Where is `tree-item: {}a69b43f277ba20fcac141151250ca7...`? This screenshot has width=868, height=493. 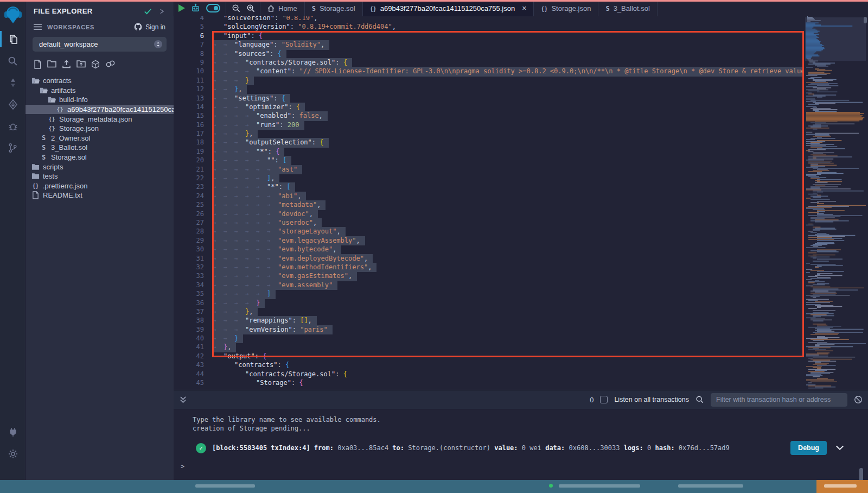
tree-item: {}a69b43f277ba20fcac141151250ca7... is located at coordinates (100, 110).